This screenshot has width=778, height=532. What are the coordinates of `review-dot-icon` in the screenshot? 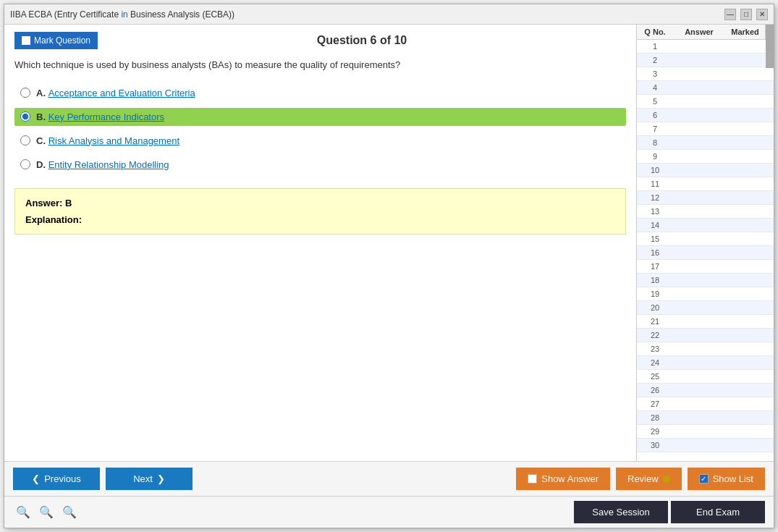 It's located at (667, 479).